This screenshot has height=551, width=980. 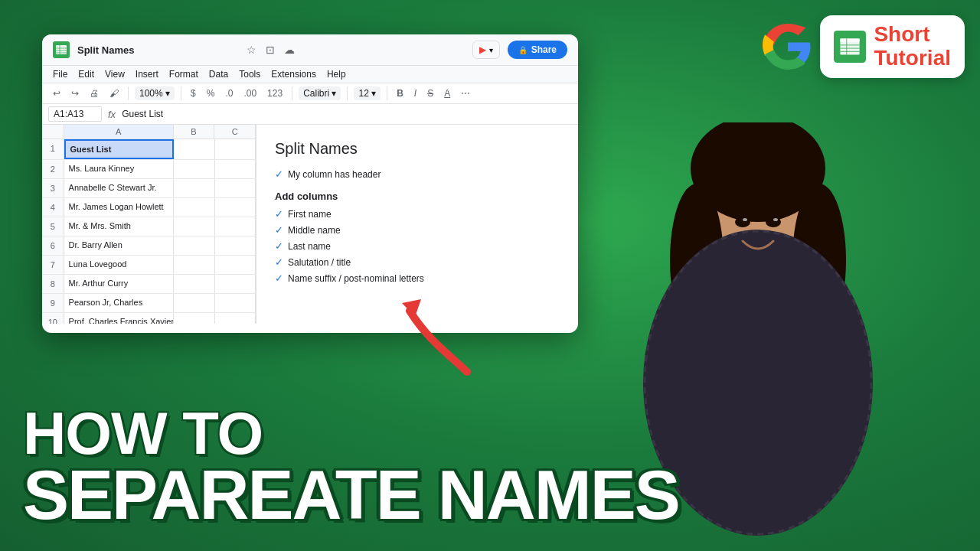 What do you see at coordinates (149, 303) in the screenshot?
I see `table-row: 9 Pearson Jr, Charles` at bounding box center [149, 303].